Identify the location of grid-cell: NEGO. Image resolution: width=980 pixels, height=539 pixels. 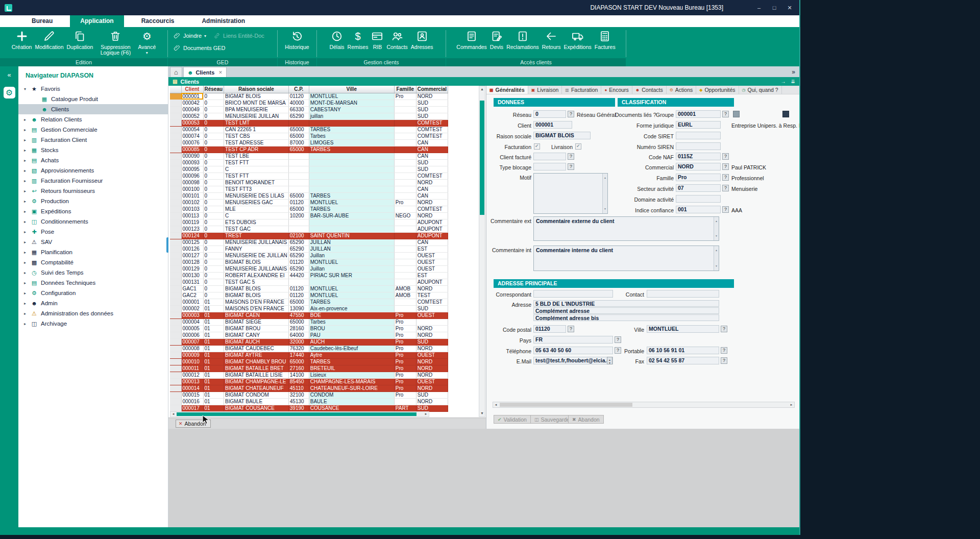
(405, 215).